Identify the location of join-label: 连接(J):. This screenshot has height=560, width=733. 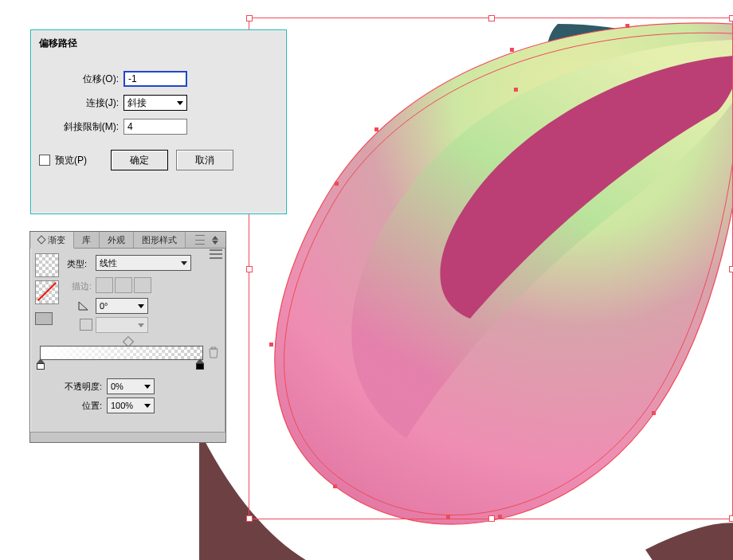
(77, 104).